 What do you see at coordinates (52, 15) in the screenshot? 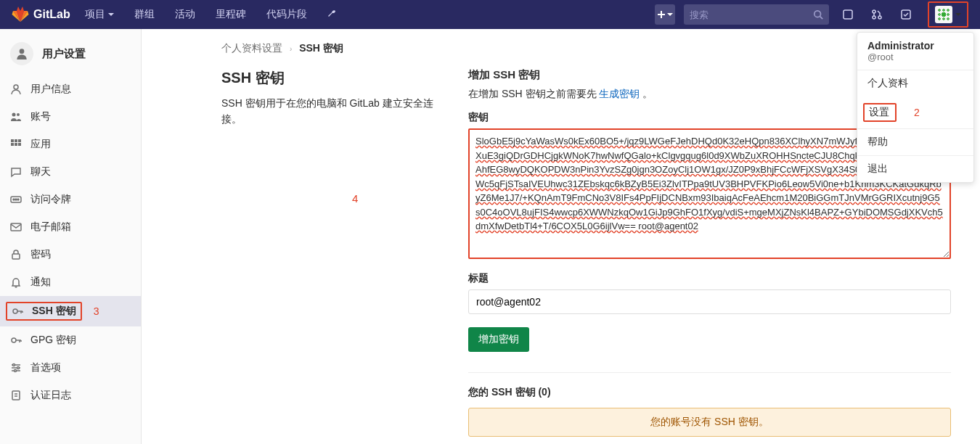
I see `brand-text: GitLab` at bounding box center [52, 15].